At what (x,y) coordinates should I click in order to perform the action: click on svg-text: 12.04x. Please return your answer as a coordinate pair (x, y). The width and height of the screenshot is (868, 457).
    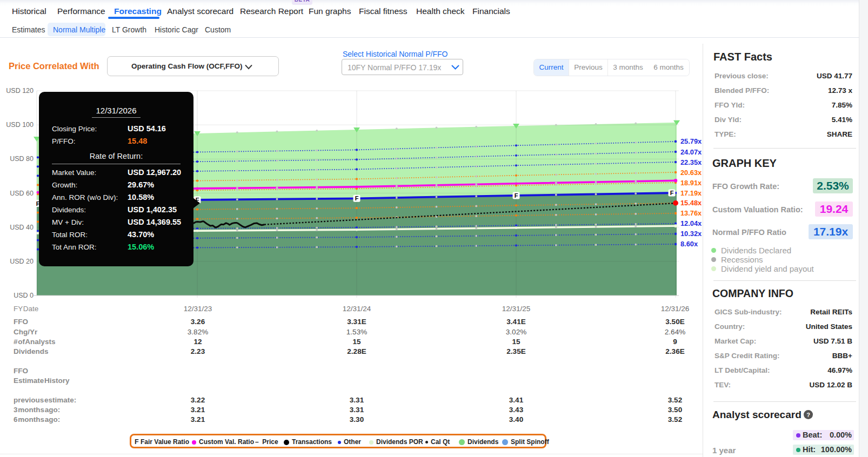
    Looking at the image, I should click on (691, 224).